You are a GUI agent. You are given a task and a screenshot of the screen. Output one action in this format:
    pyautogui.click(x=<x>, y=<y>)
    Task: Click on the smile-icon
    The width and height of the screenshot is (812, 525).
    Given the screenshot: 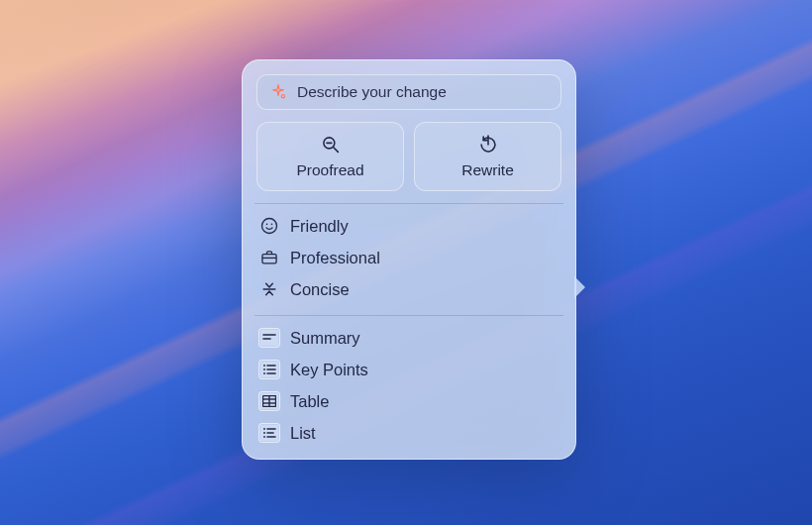 What is the action you would take?
    pyautogui.click(x=269, y=226)
    